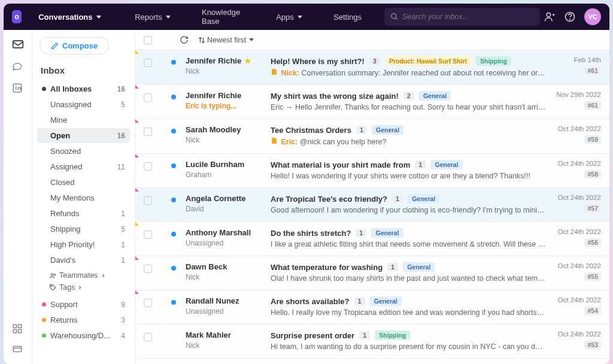 Image resolution: width=613 pixels, height=364 pixels. Describe the element at coordinates (69, 17) in the screenshot. I see `nav-conversations: Conversations` at that location.